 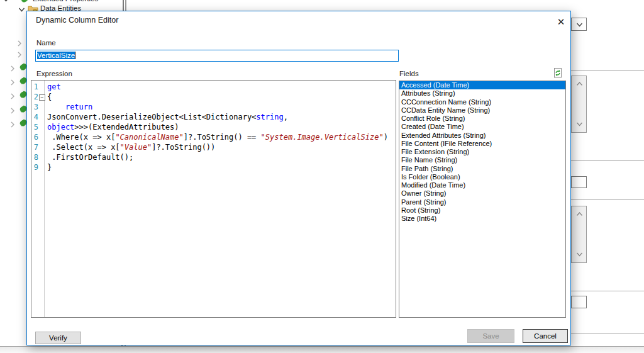 What do you see at coordinates (58, 338) in the screenshot?
I see `verify-button: Verify` at bounding box center [58, 338].